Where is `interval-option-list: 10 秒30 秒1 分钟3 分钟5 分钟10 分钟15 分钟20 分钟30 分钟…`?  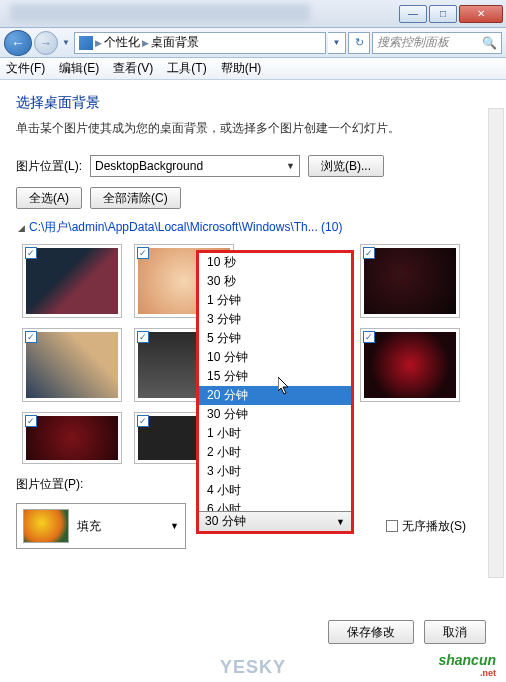
interval-option-list: 10 秒30 秒1 分钟3 分钟5 分钟10 分钟15 分钟20 分钟30 分钟… is located at coordinates (275, 382).